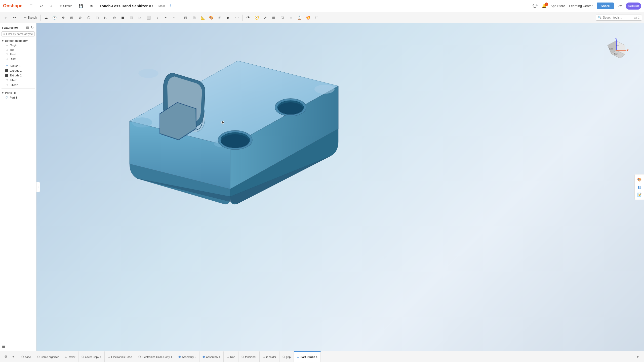  Describe the element at coordinates (6, 18) in the screenshot. I see `undo-tool-button: ↩` at that location.